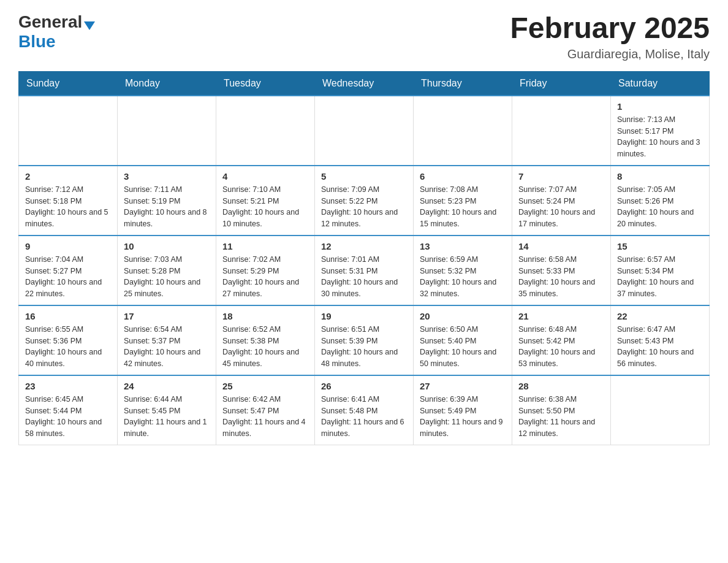 The height and width of the screenshot is (563, 728). I want to click on sunrise-text: Sunrise: 6:39 AM, so click(449, 399).